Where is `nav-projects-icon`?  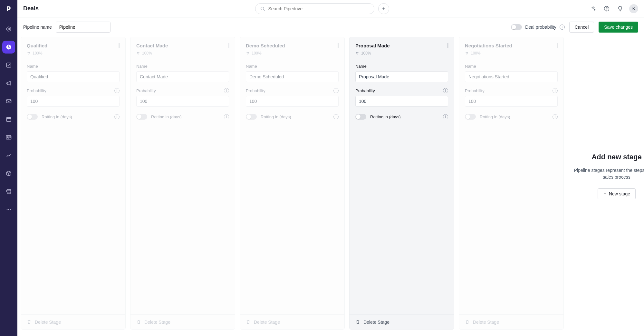
nav-projects-icon is located at coordinates (9, 65).